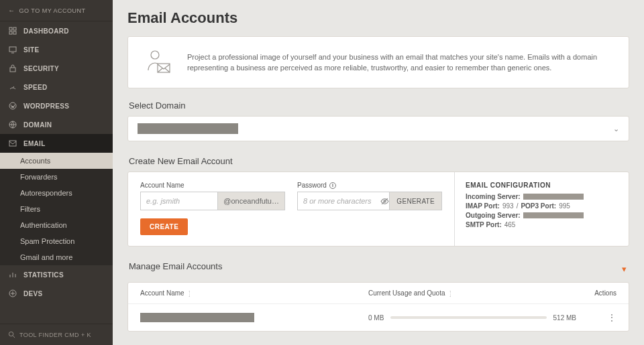  I want to click on arrow-left-icon: ←, so click(12, 11).